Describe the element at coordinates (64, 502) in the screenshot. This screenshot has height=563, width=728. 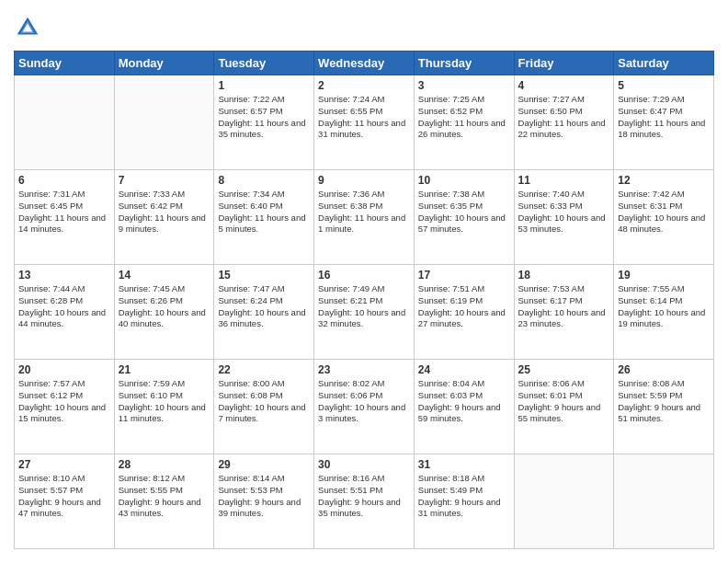
I see `calendar-cell: 27Sunrise: 8:10 AMSunset: 5:57 PMDayligh…` at that location.